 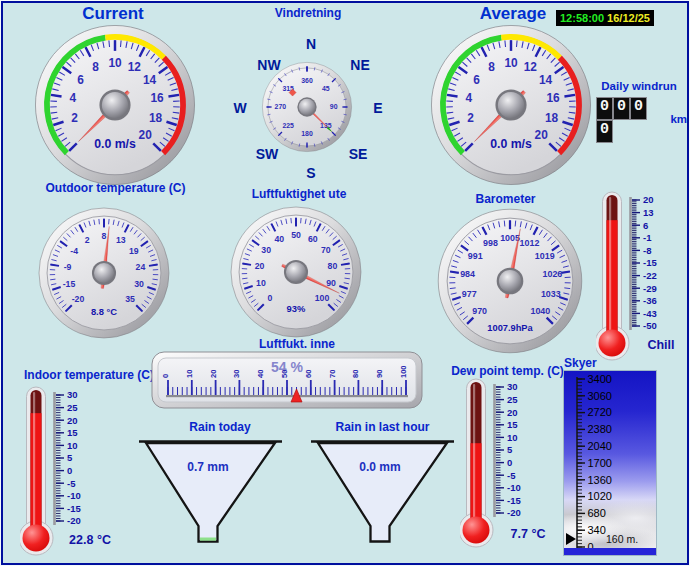 I want to click on svg-text: -8, so click(x=647, y=250).